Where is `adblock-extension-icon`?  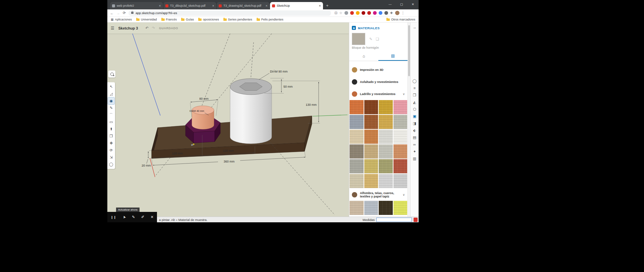
adblock-extension-icon is located at coordinates (352, 13).